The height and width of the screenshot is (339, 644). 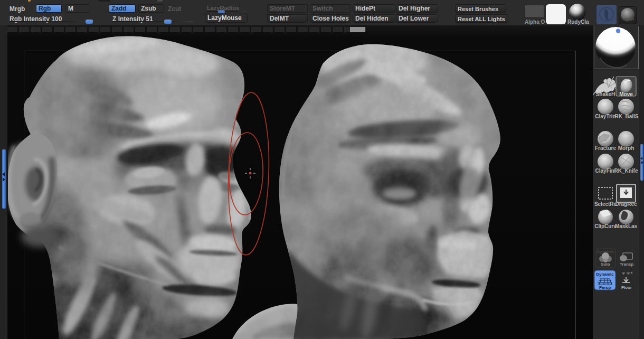 I want to click on svg-text: RK_Knife, so click(x=626, y=171).